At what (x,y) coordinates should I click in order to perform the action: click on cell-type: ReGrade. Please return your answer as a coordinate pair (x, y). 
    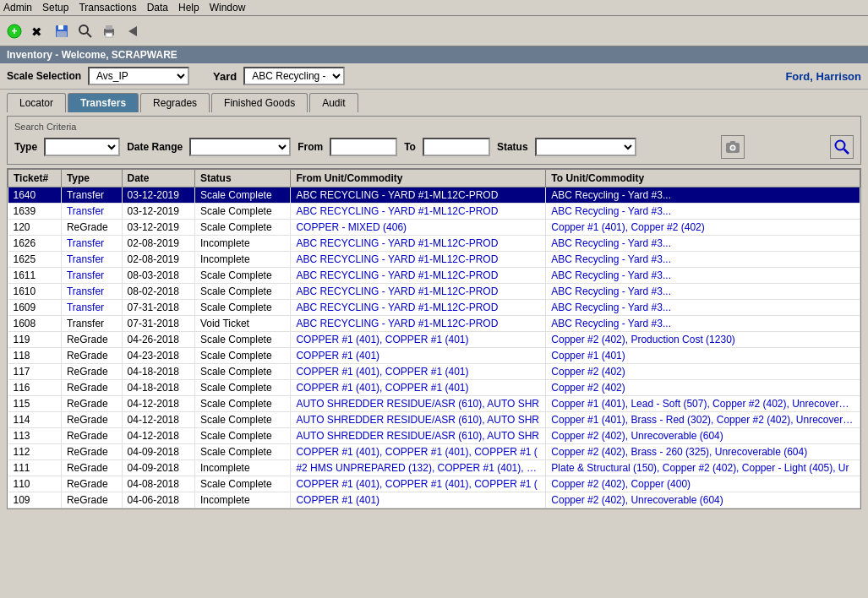
    Looking at the image, I should click on (91, 389).